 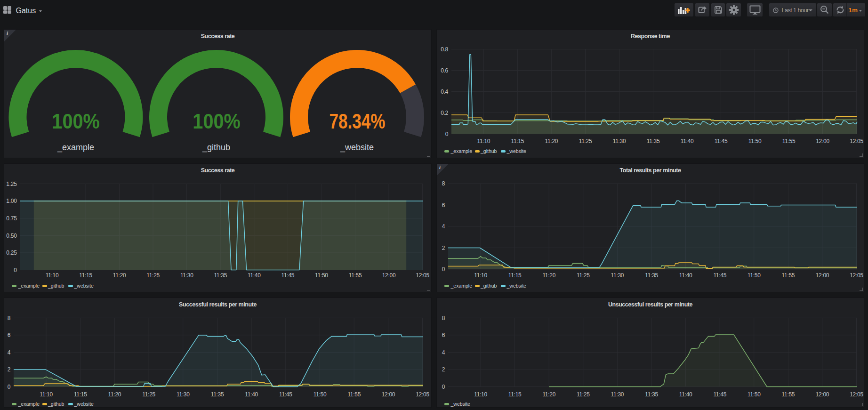 I want to click on svg-text: 1.25, so click(x=11, y=184).